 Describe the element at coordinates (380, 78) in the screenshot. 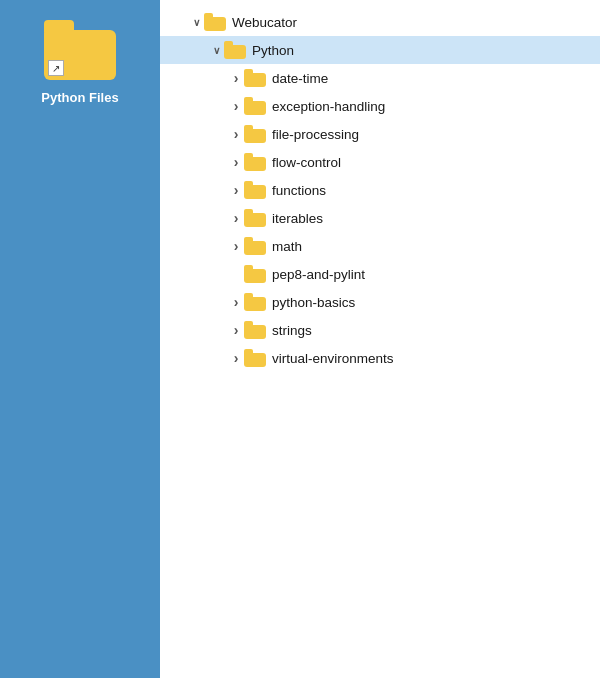

I see `tree-item-date-time: date-time` at that location.